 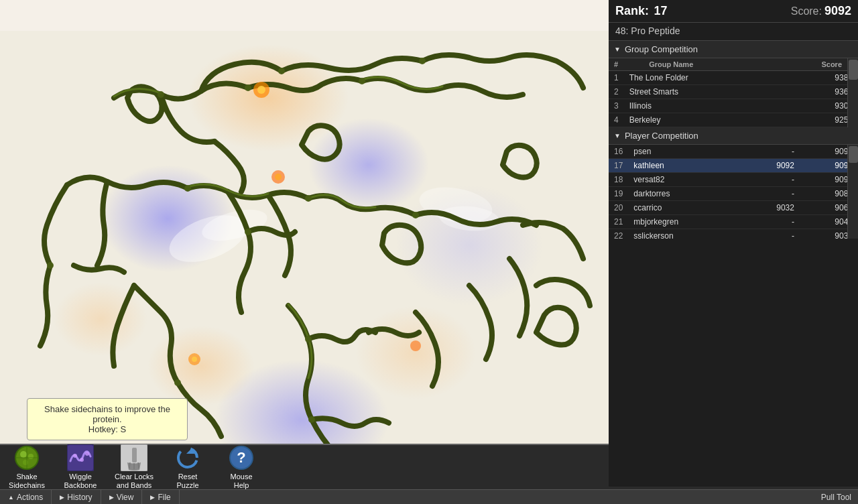 What do you see at coordinates (733, 11) in the screenshot?
I see `rank-score-bar: Rank: 17 Score: 9092` at bounding box center [733, 11].